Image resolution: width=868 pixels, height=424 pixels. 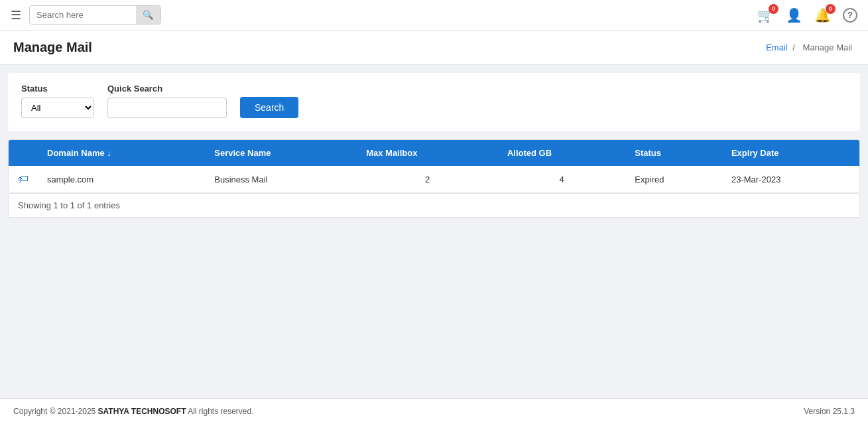 I want to click on col-alloted-gb: Alloted GB, so click(x=562, y=153).